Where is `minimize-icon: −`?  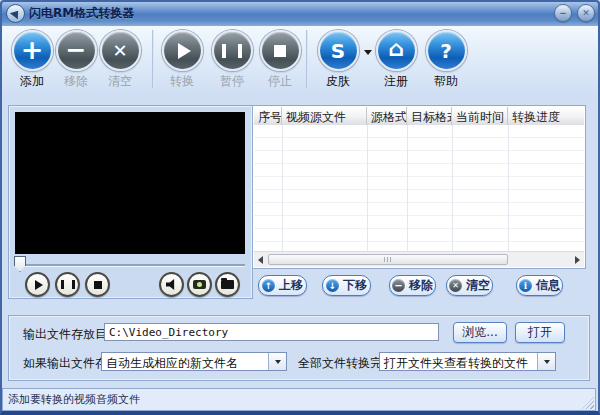
minimize-icon: − is located at coordinates (563, 14).